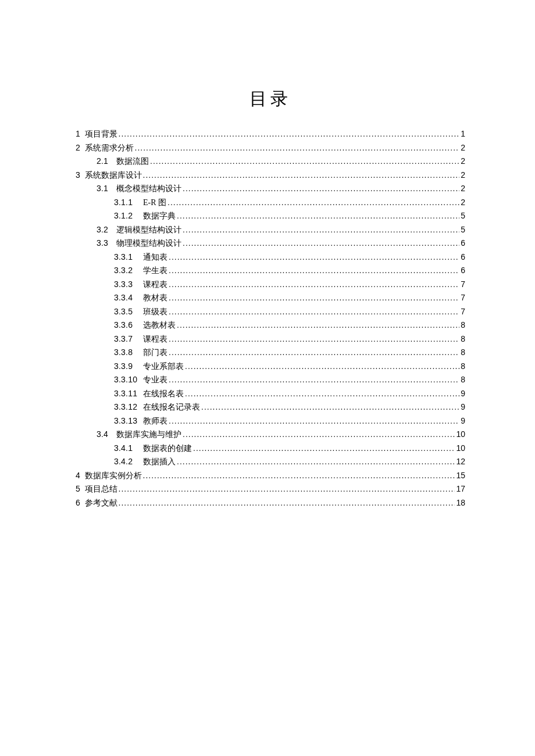 This screenshot has width=535, height=756. What do you see at coordinates (159, 463) in the screenshot?
I see `toc-entry-text: 数据插入` at bounding box center [159, 463].